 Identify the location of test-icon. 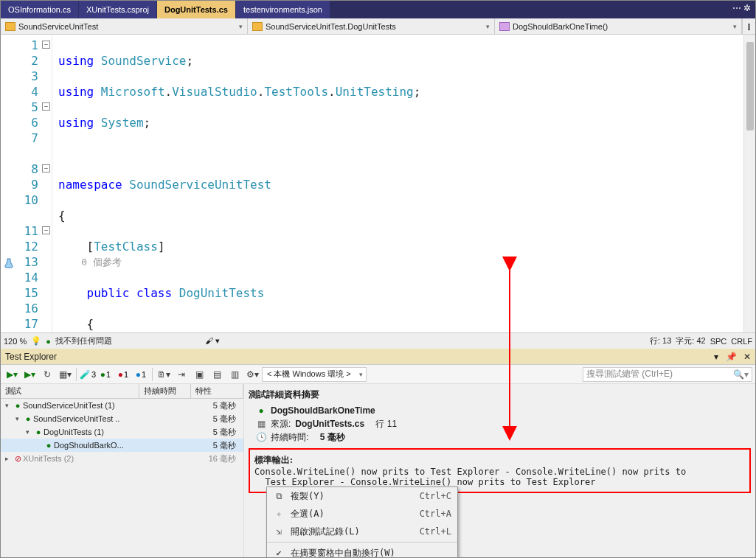
(9, 262).